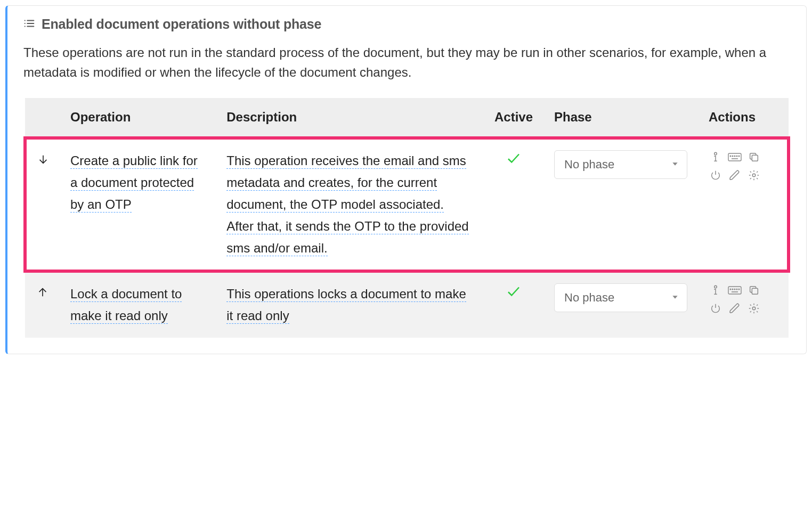  What do you see at coordinates (407, 62) in the screenshot?
I see `panel-description: These operations are not run in the stan…` at bounding box center [407, 62].